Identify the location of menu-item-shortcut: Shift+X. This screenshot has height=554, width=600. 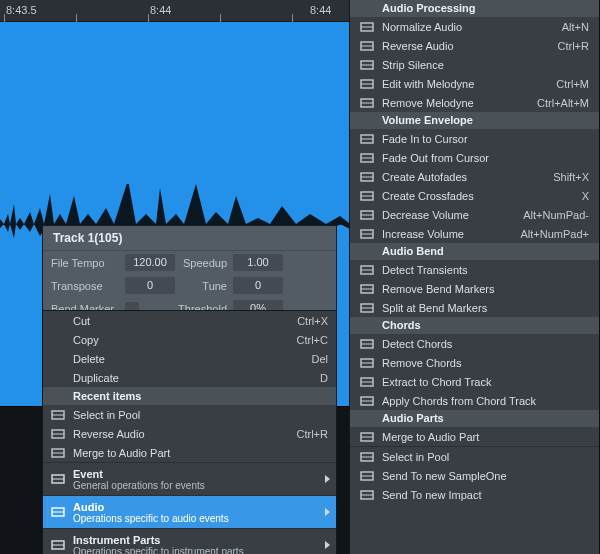
(571, 177).